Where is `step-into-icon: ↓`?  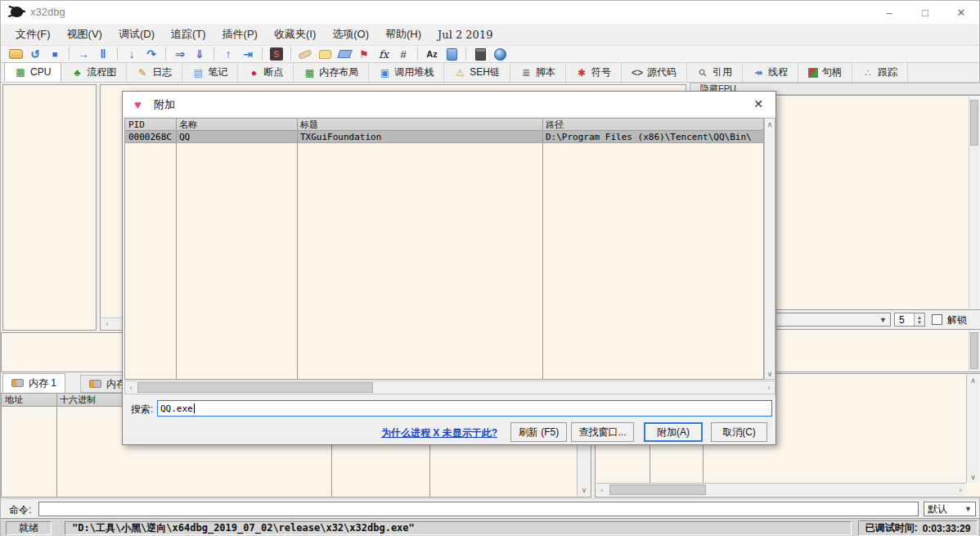
step-into-icon: ↓ is located at coordinates (132, 54).